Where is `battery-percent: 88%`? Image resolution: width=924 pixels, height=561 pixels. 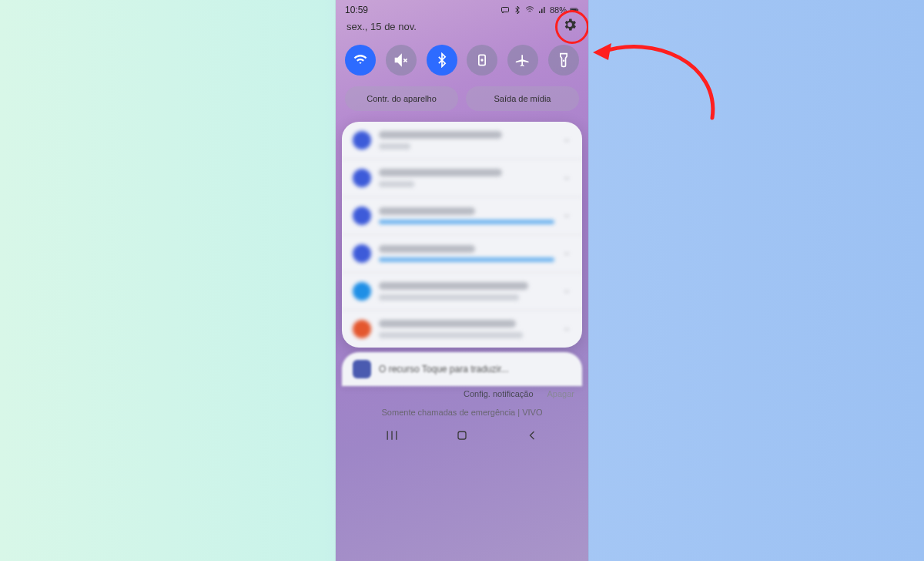 battery-percent: 88% is located at coordinates (558, 10).